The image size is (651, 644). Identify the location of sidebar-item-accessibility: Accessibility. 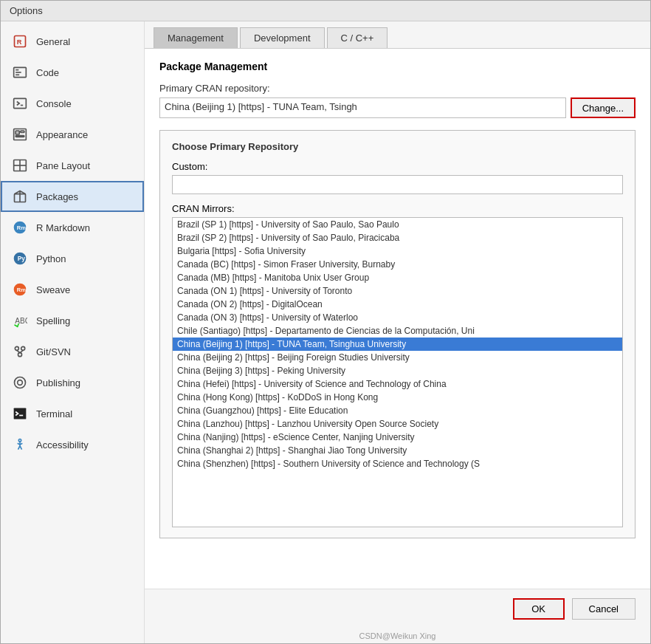
(72, 445).